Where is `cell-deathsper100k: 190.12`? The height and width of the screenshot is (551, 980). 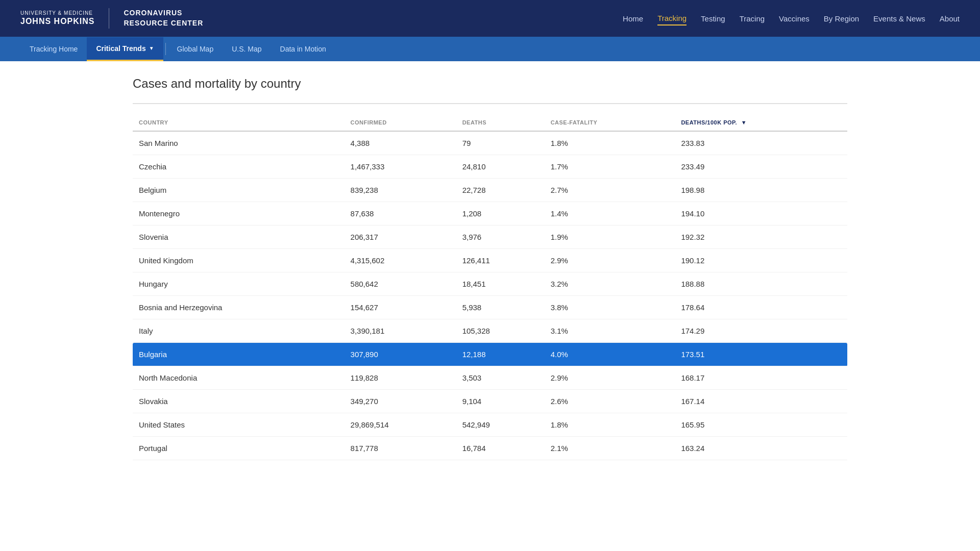 cell-deathsper100k: 190.12 is located at coordinates (761, 261).